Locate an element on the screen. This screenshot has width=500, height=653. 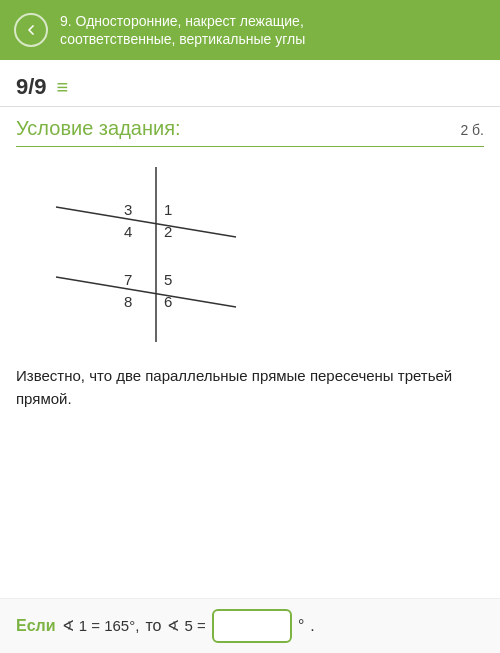
svg-text: 3 is located at coordinates (128, 210).